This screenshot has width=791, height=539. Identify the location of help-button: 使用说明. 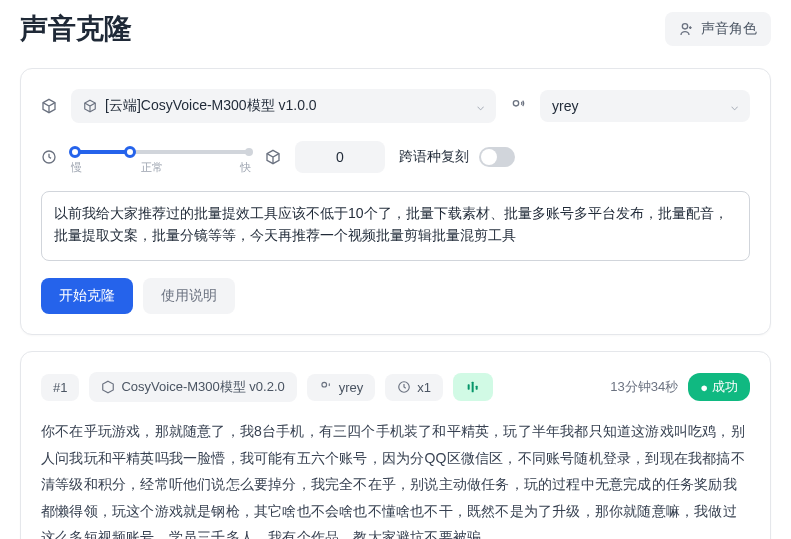
(189, 296).